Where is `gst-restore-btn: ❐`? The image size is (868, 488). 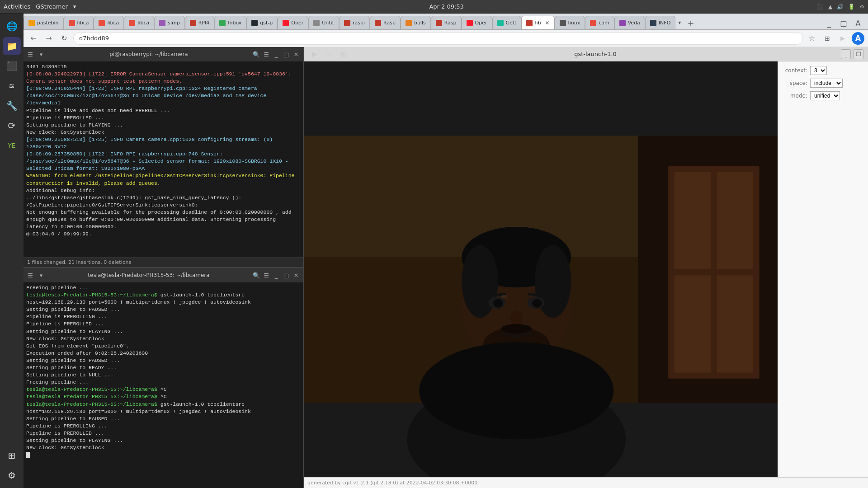 gst-restore-btn: ❐ is located at coordinates (859, 54).